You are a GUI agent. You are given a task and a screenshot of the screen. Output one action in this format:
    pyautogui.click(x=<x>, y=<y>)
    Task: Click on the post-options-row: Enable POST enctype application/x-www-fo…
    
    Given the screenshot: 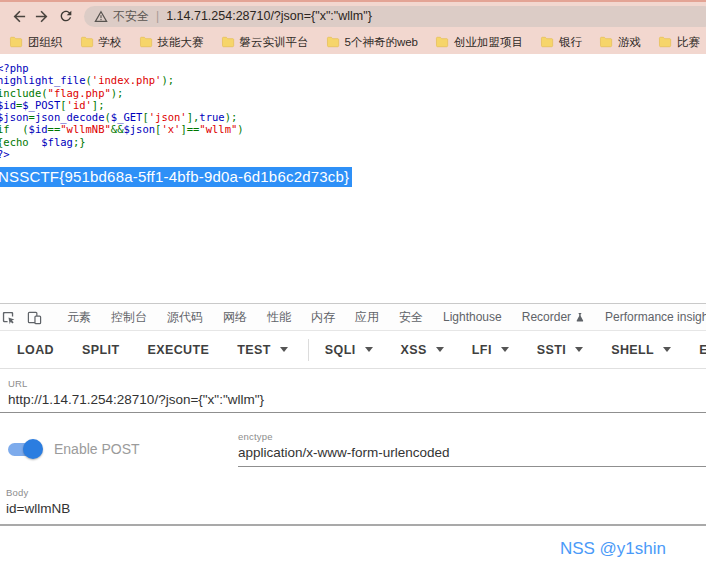 What is the action you would take?
    pyautogui.click(x=353, y=449)
    